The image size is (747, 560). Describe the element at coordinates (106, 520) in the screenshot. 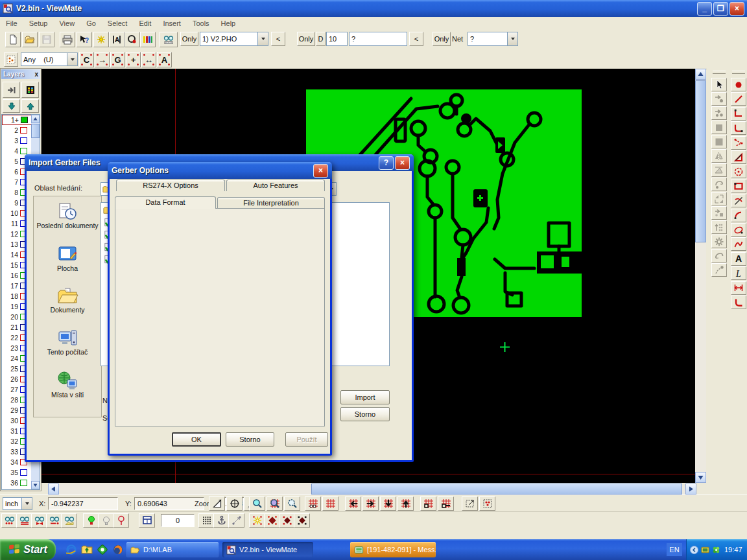

I see `bulb-gray-button` at that location.